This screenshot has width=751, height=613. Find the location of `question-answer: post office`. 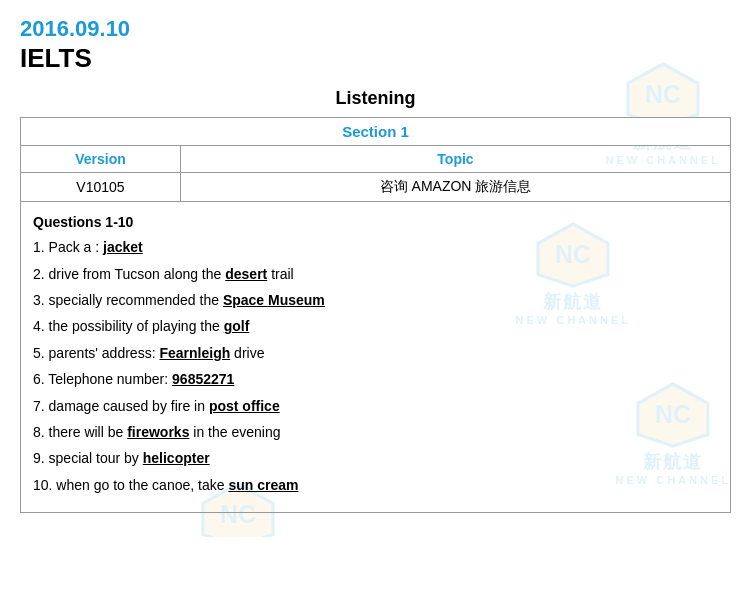

question-answer: post office is located at coordinates (244, 406).